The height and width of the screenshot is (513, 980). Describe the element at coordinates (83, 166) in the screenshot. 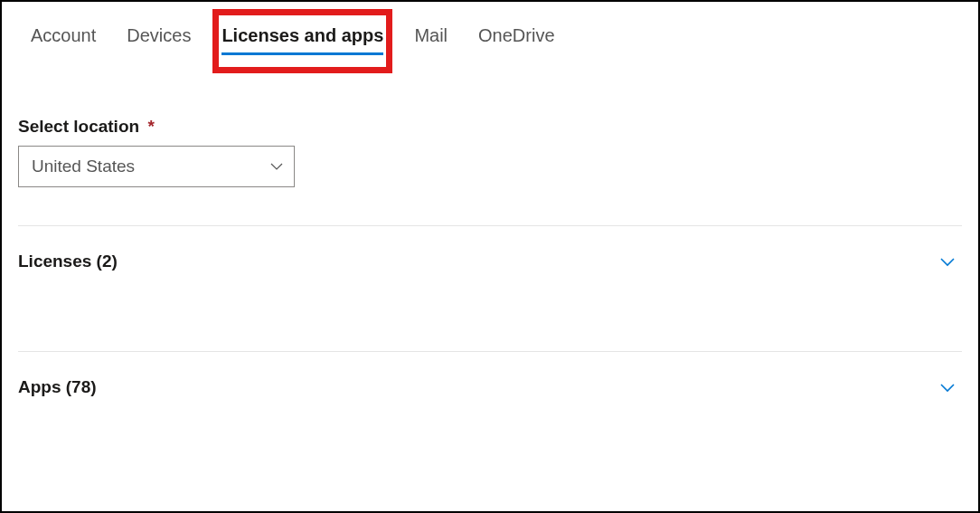

I see `location-selected-value: United States` at that location.